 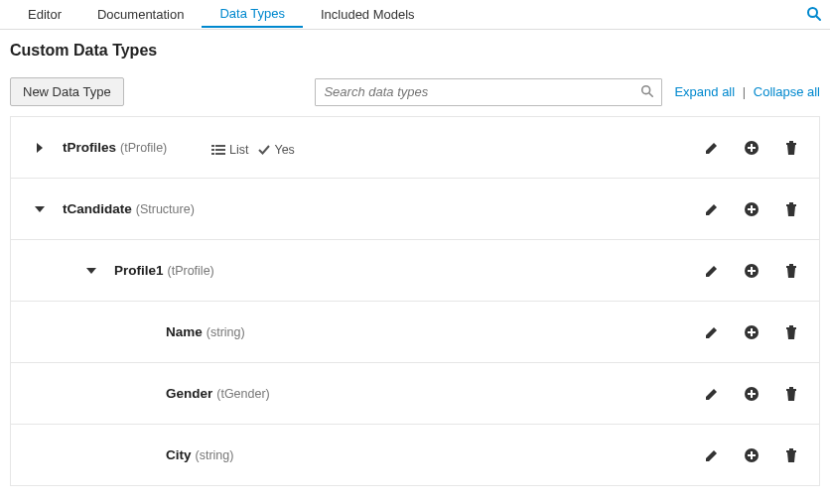 I want to click on toolbar: New Data Type Expand all | Collapse all, so click(x=415, y=91).